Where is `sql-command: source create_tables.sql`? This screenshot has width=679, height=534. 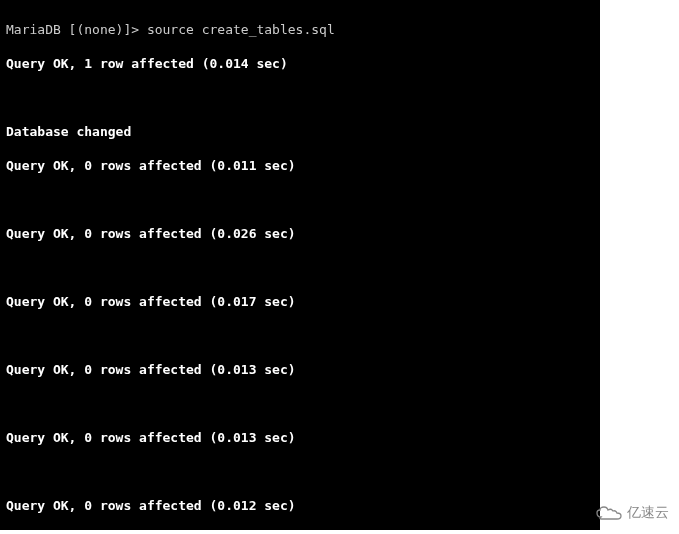 sql-command: source create_tables.sql is located at coordinates (241, 30).